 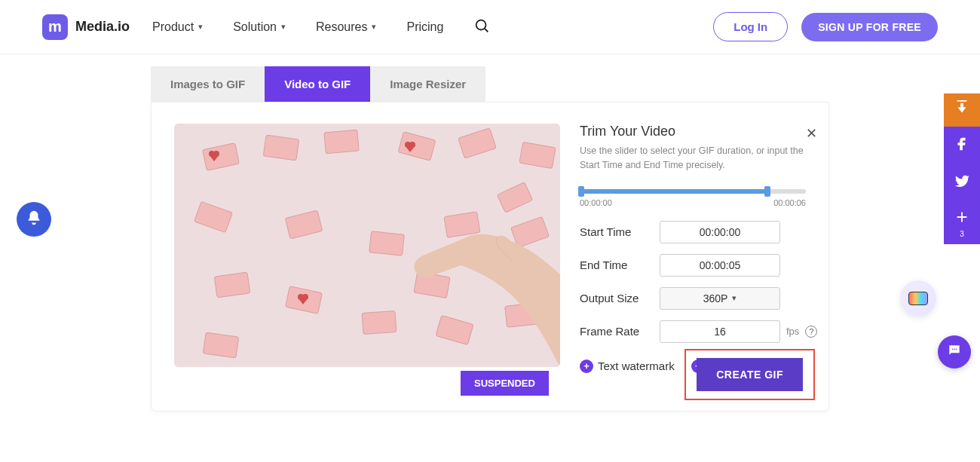 What do you see at coordinates (918, 298) in the screenshot?
I see `theme-fab` at bounding box center [918, 298].